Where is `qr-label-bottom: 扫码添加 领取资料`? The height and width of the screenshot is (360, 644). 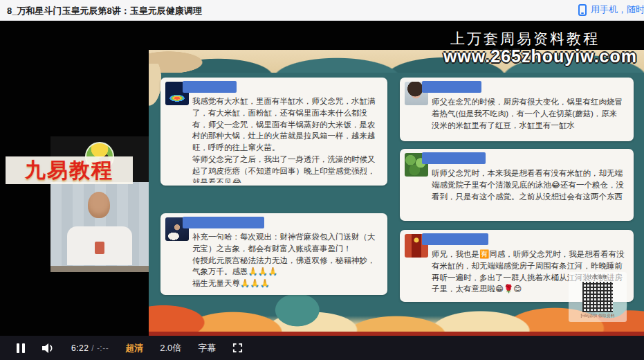 qr-label-bottom: 扫码添加 领取资料 is located at coordinates (598, 316).